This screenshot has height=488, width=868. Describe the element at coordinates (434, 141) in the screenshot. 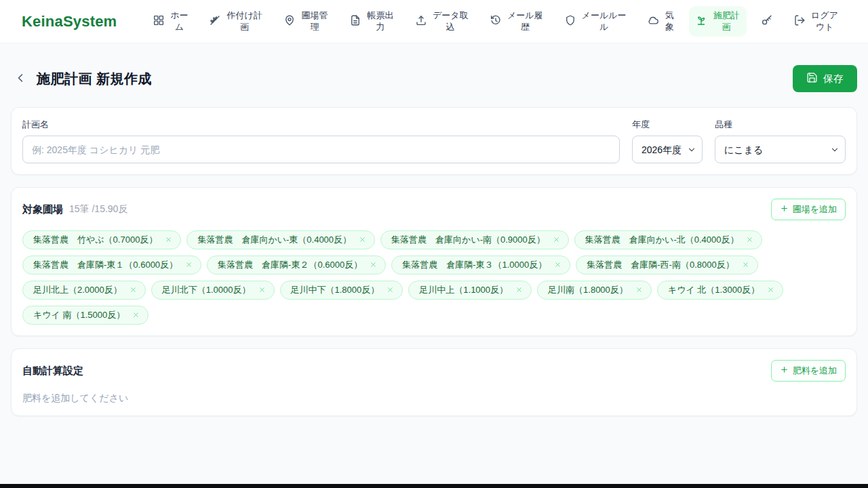

I see `plan-meta-card: 計画名 年度 2026年度 品種 にこまる` at that location.